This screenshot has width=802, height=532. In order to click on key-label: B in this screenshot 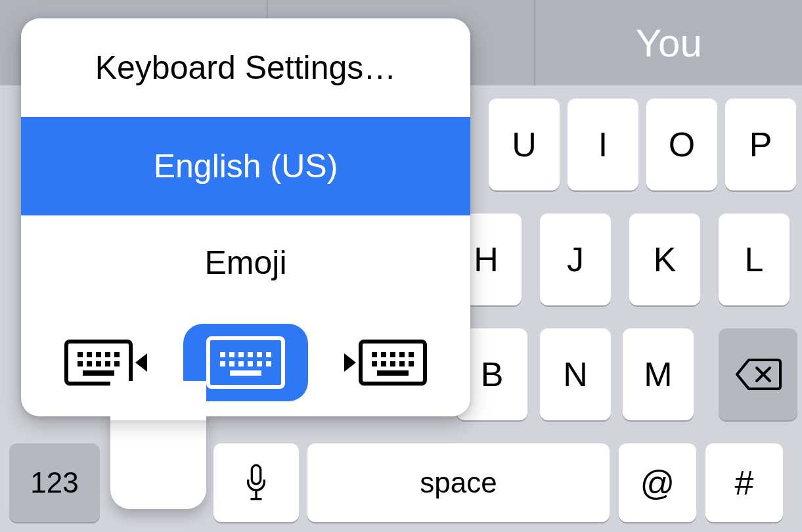, I will do `click(493, 374)`.